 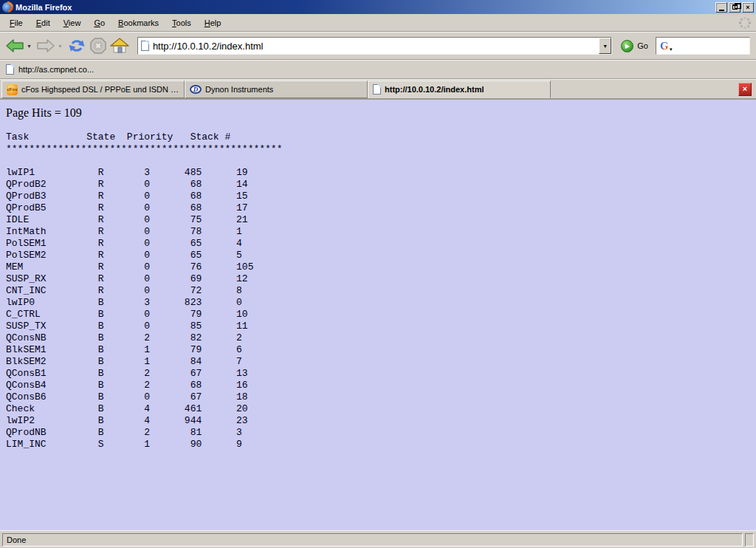 I want to click on minimize-icon, so click(x=722, y=10).